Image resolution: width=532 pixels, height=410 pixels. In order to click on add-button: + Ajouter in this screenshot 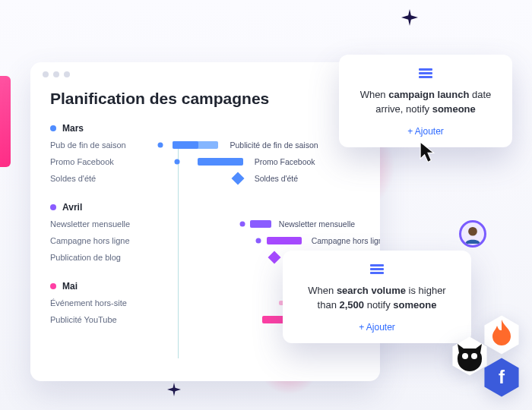, I will do `click(426, 131)`.